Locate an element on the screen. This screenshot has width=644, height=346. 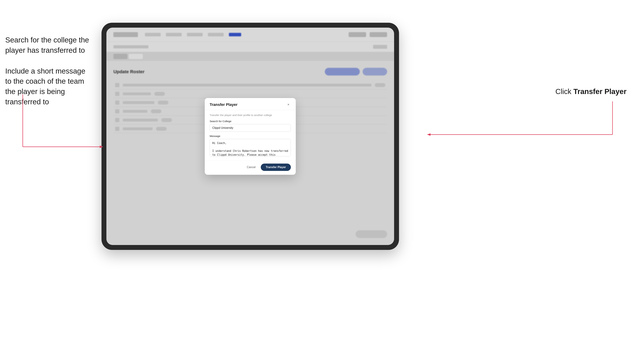
annotation-right-bold: Transfer Player is located at coordinates (600, 91).